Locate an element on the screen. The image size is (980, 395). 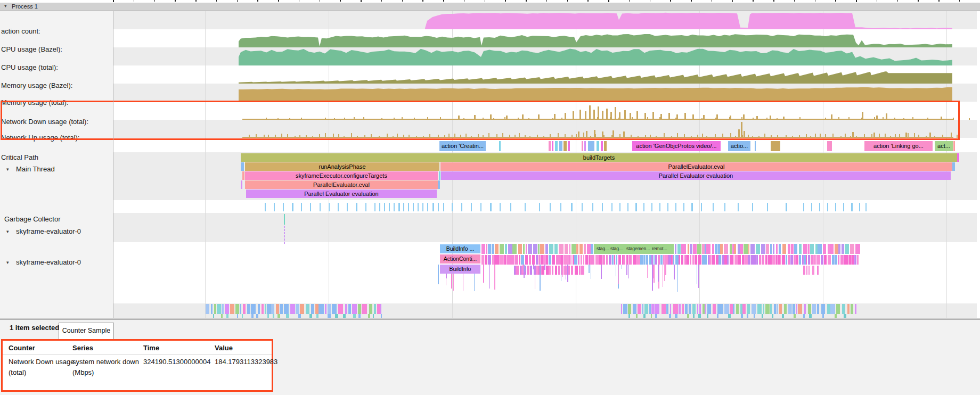
thread-span: ActionConti... is located at coordinates (460, 259).